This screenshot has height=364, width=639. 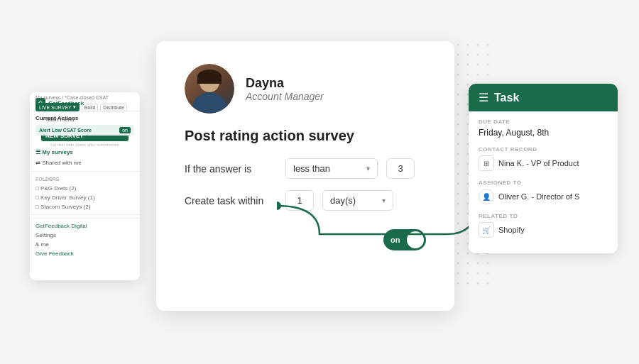 I want to click on shopify-icon: 🛒, so click(x=486, y=230).